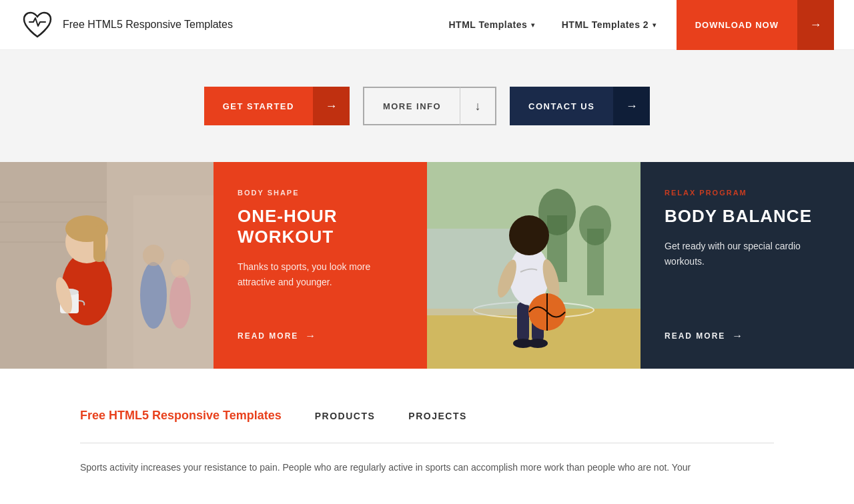 This screenshot has height=504, width=854. Describe the element at coordinates (427, 468) in the screenshot. I see `bottom-description-text: Sports activity increases your resistanc…` at that location.